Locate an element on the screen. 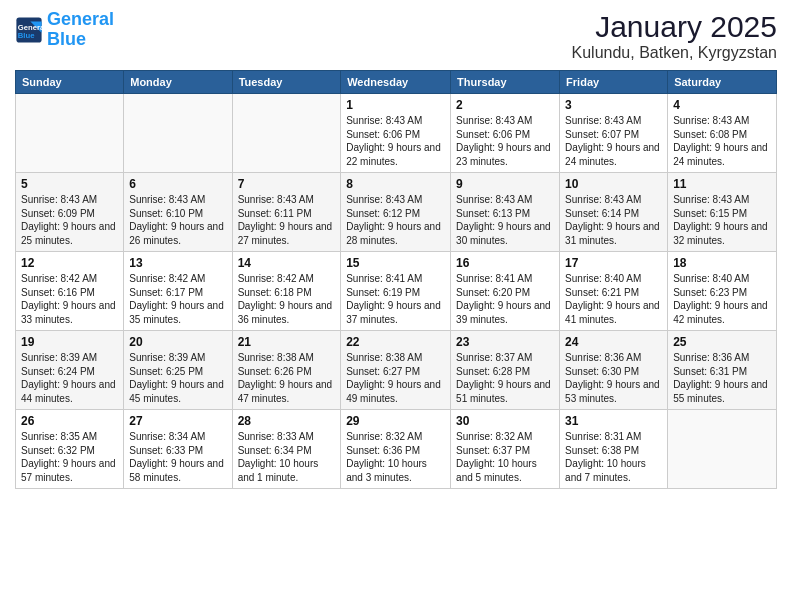 The width and height of the screenshot is (792, 612). calendar-subtitle: Kulundu, Batken, Kyrgyzstan is located at coordinates (674, 53).